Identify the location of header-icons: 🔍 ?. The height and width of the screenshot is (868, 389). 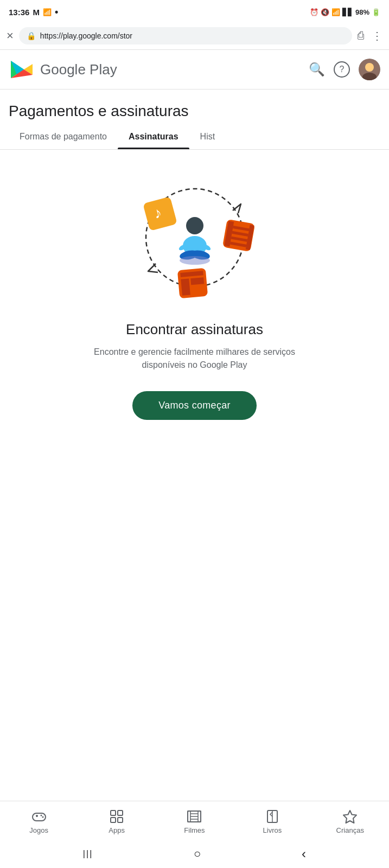
(345, 69).